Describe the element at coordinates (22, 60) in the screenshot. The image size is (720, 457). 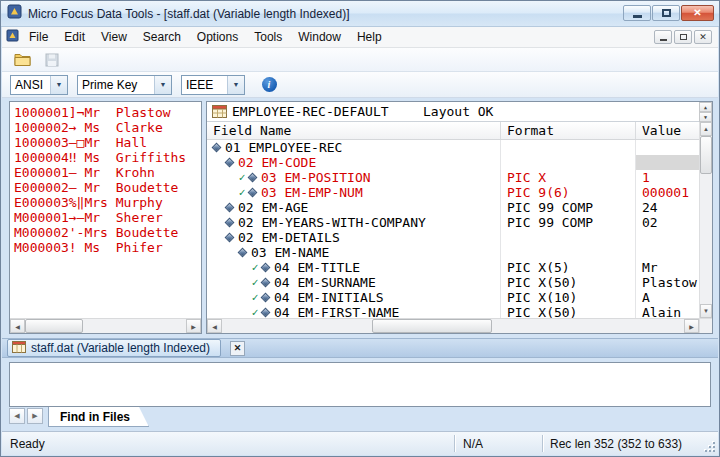
I see `open-file-button` at that location.